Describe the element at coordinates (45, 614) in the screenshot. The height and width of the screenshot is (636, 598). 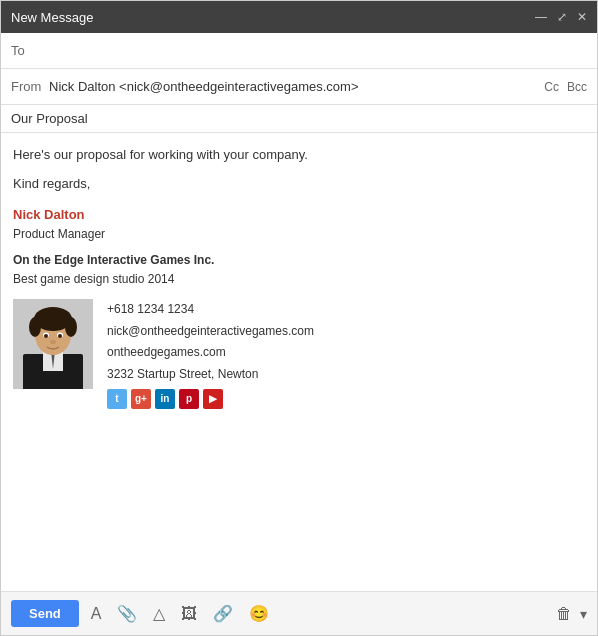
I see `send-button: Send` at that location.